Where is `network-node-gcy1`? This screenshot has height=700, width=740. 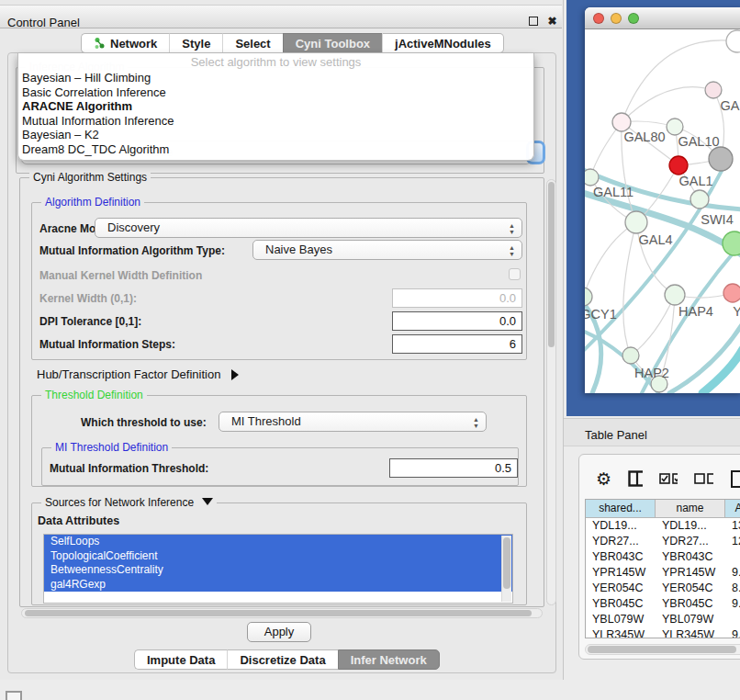 network-node-gcy1 is located at coordinates (589, 297).